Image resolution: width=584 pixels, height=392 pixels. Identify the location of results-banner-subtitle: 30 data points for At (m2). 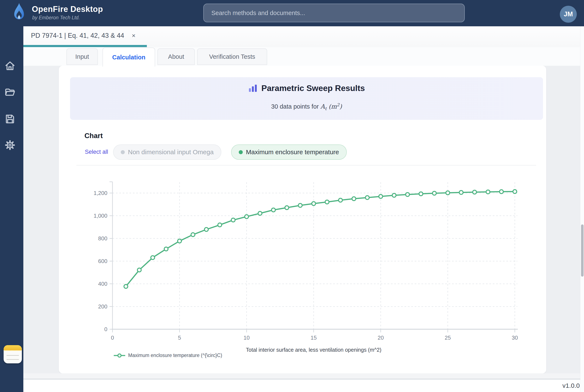
(307, 106).